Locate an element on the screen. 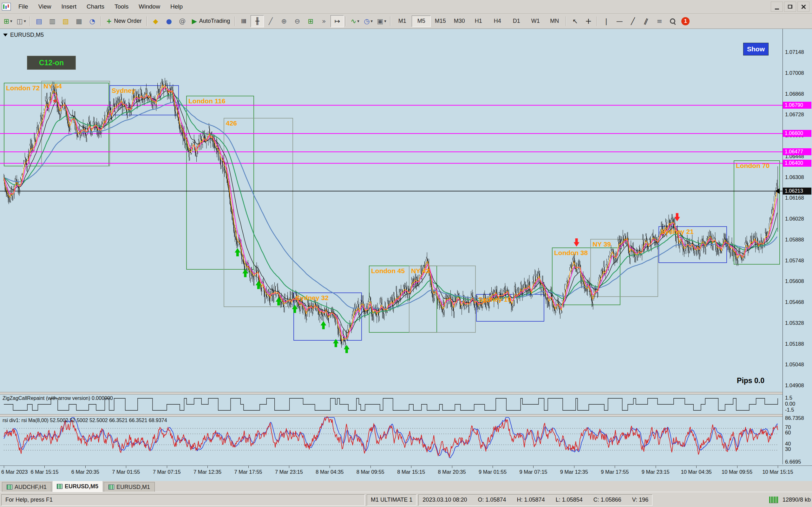 Image resolution: width=812 pixels, height=507 pixels. tab-audchf-h1: AUDCHF,H1 is located at coordinates (27, 487).